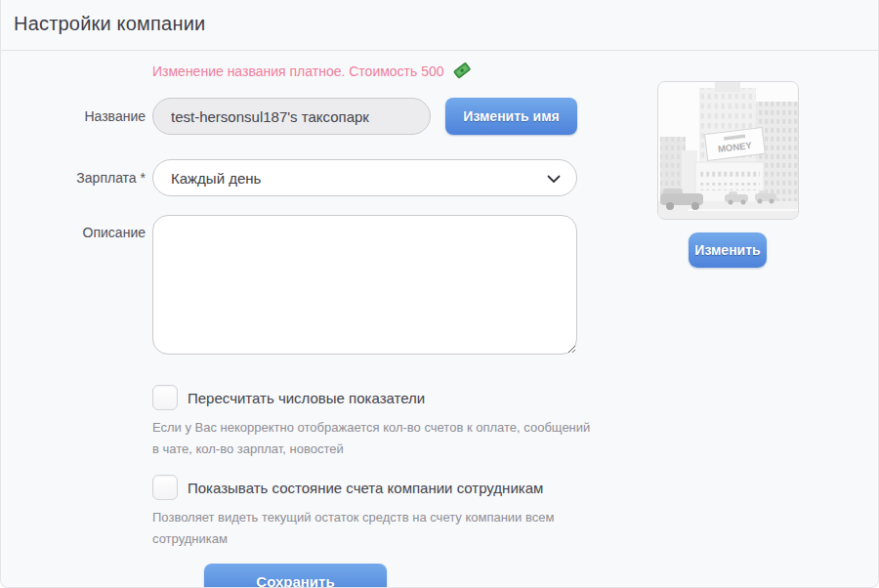 This screenshot has width=879, height=588. Describe the element at coordinates (440, 25) in the screenshot. I see `page-header: Настройки компании` at that location.